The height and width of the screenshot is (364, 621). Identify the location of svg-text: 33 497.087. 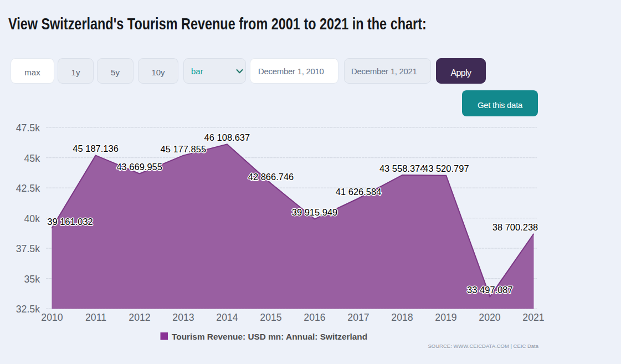
(490, 290).